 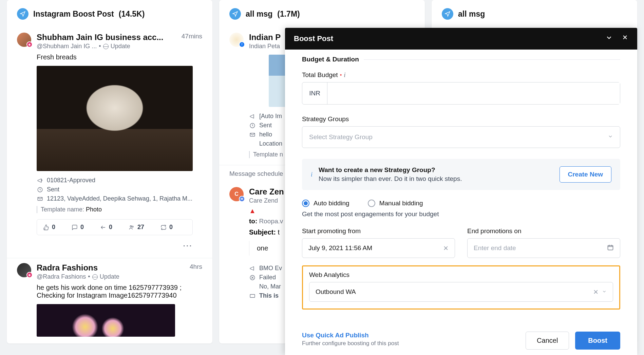 What do you see at coordinates (350, 335) in the screenshot?
I see `quick-ad-publish-link: Use Quick Ad Publish` at bounding box center [350, 335].